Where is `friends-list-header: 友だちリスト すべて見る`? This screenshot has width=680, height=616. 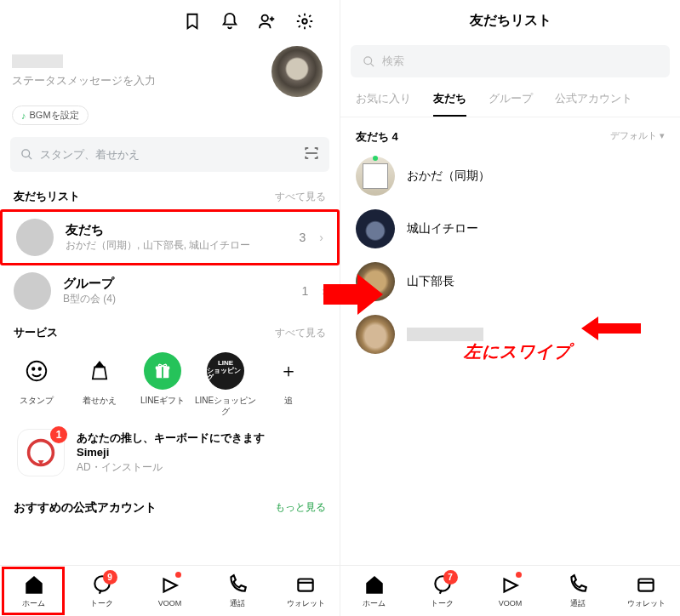 friends-list-header: 友だちリスト すべて見る is located at coordinates (170, 195).